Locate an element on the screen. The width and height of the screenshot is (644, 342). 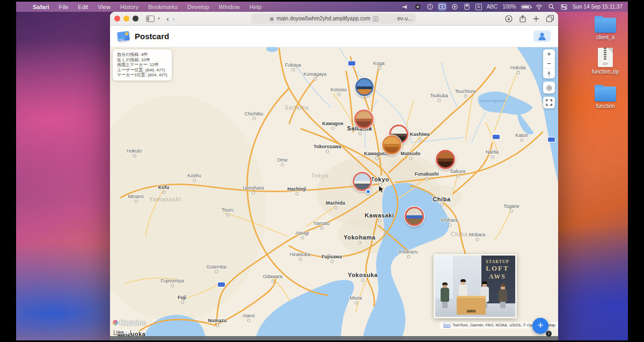
input-source-badge: A is located at coordinates (479, 7).